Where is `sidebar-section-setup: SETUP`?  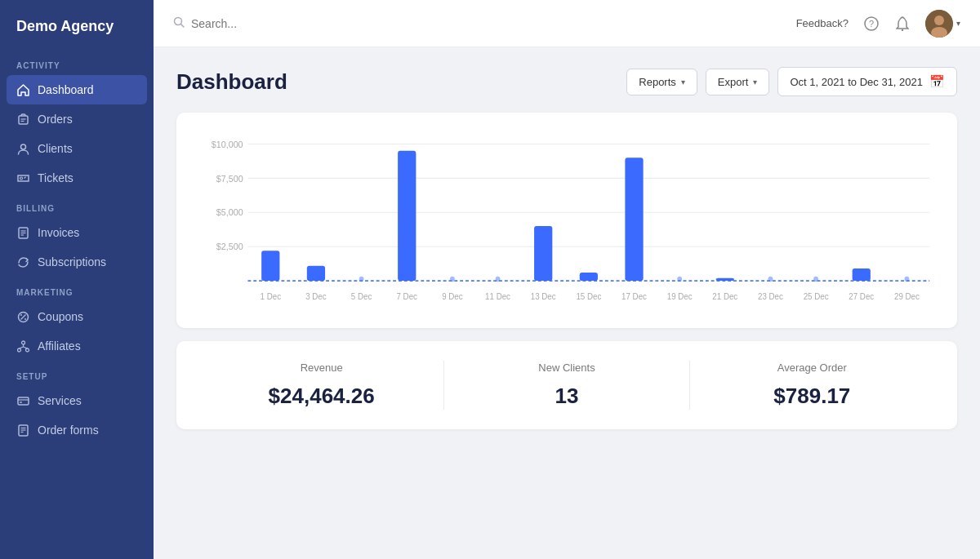
sidebar-section-setup: SETUP is located at coordinates (77, 374).